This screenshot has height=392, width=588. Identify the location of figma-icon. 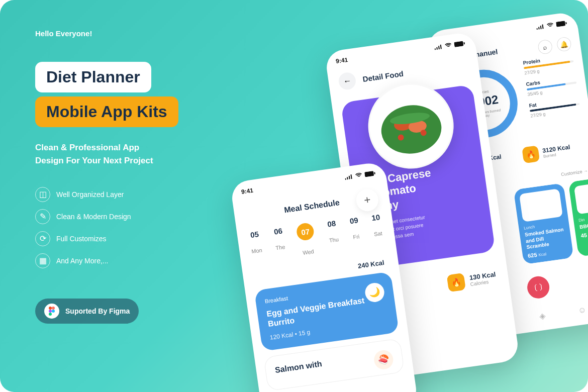
(52, 311).